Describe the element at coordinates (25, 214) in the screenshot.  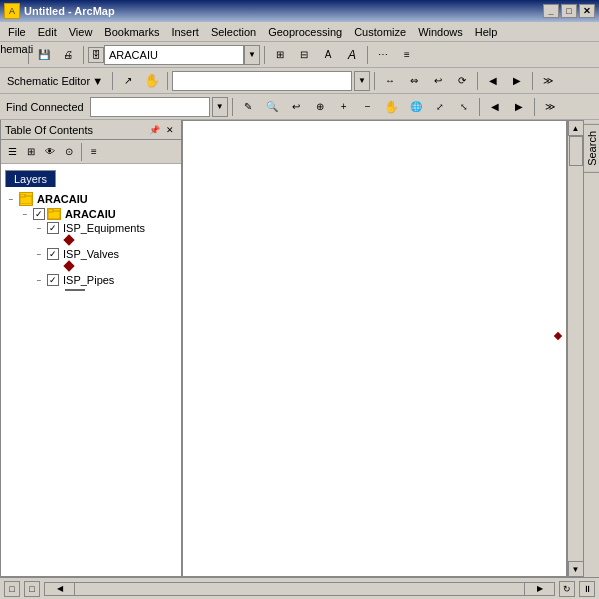
I see `aracaiu-expand: −` at that location.